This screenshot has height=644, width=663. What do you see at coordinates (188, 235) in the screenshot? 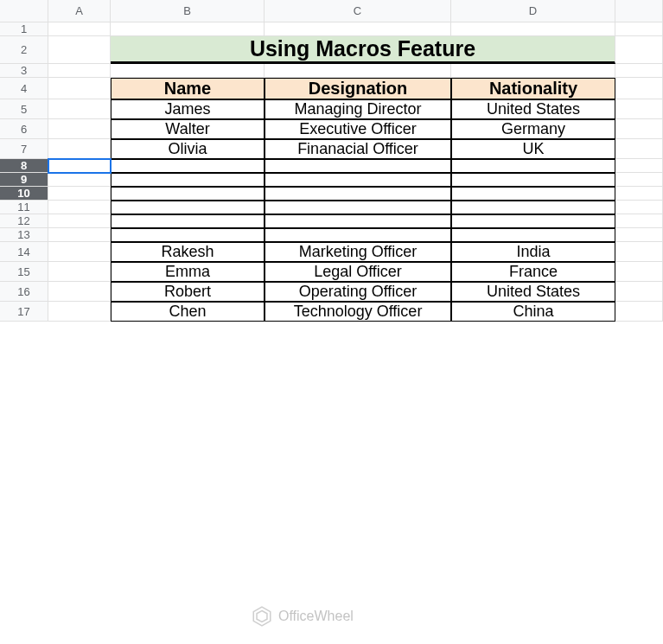
I see `cell-b13` at bounding box center [188, 235].